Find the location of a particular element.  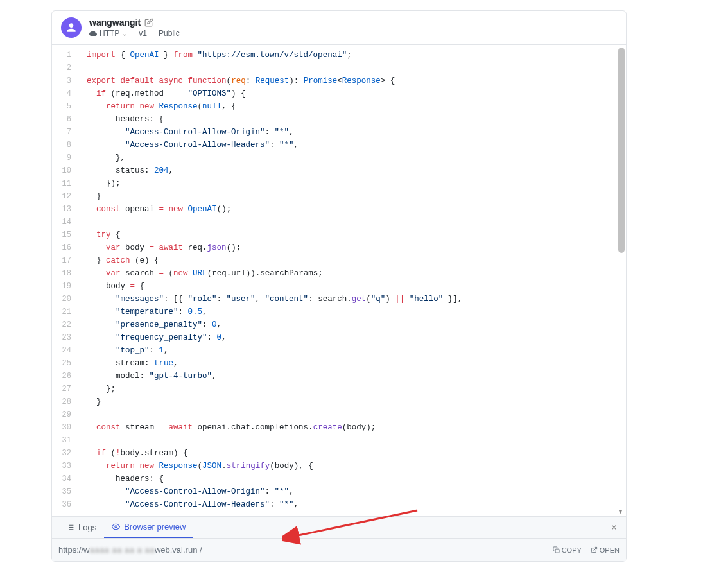

line-number: 23 is located at coordinates (66, 338).